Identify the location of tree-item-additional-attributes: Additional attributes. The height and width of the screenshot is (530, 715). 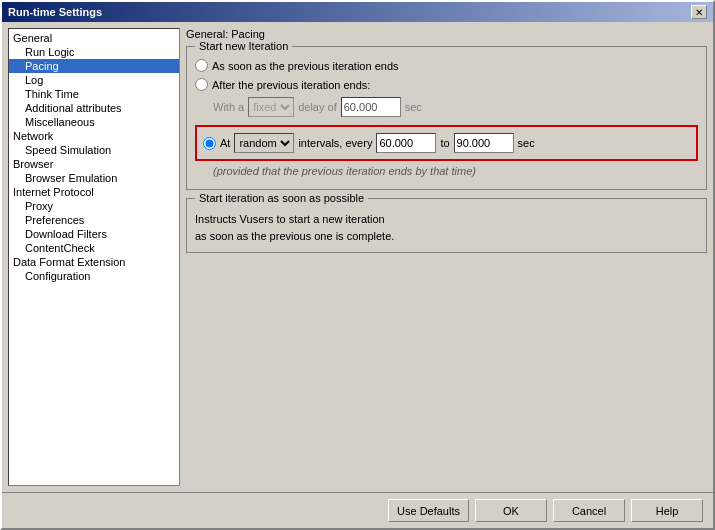
(94, 108).